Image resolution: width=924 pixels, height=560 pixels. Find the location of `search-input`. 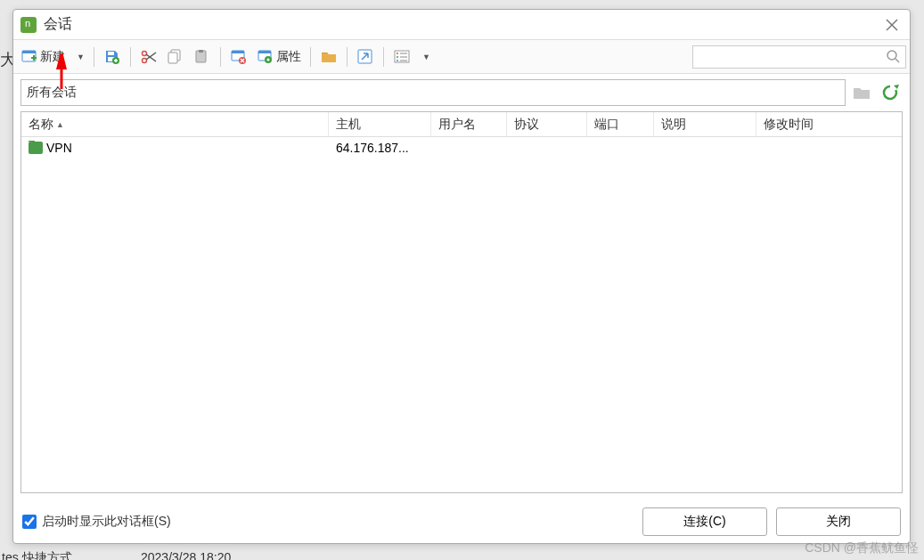

search-input is located at coordinates (791, 57).